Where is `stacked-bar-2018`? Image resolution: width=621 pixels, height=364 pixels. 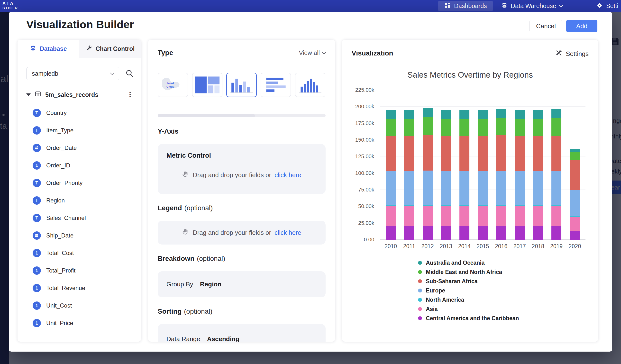 stacked-bar-2018 is located at coordinates (538, 165).